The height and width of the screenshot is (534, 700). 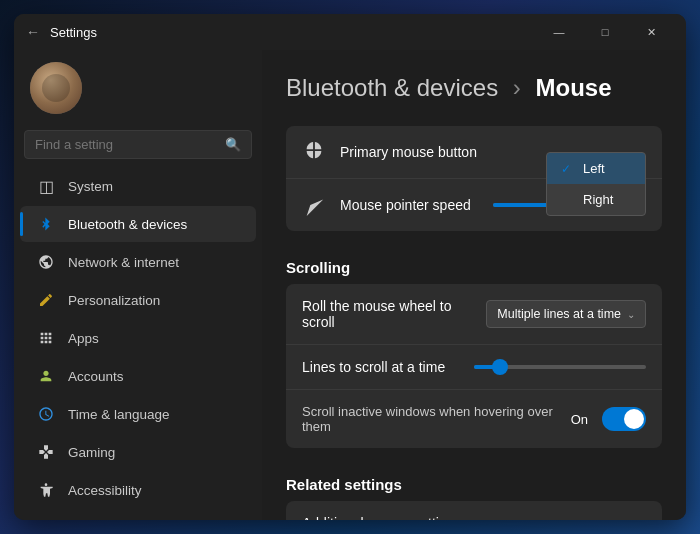 I want to click on mouse-pointer-speed-label: Mouse pointer speed, so click(x=416, y=205).